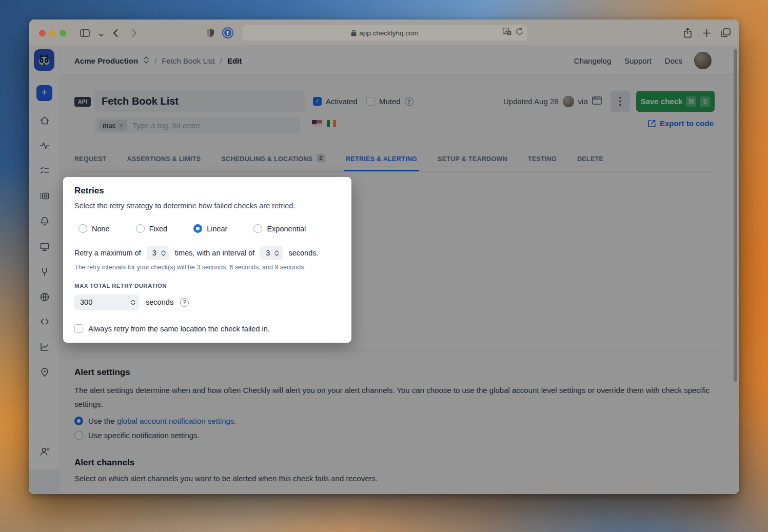  What do you see at coordinates (94, 229) in the screenshot?
I see `strategy-none: None` at bounding box center [94, 229].